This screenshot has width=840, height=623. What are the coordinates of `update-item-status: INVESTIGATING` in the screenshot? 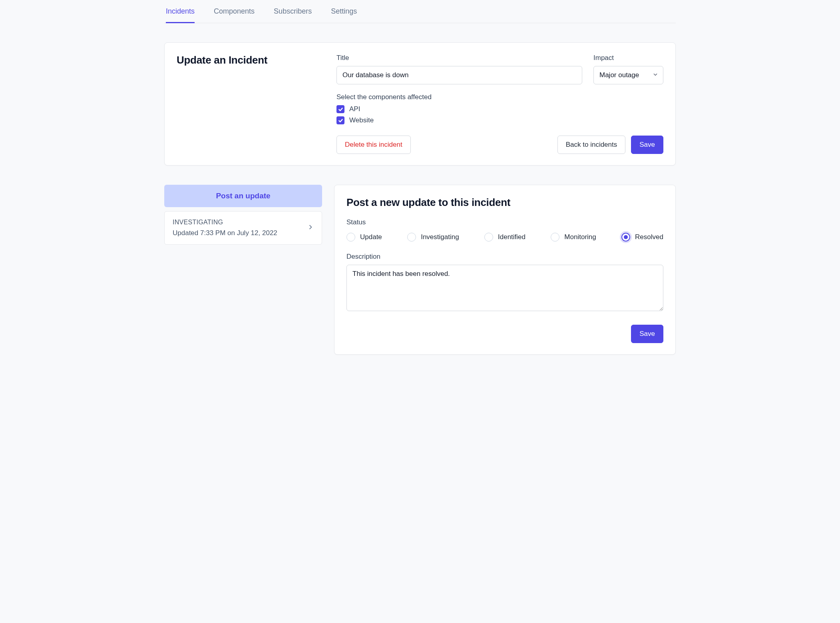 It's located at (225, 222).